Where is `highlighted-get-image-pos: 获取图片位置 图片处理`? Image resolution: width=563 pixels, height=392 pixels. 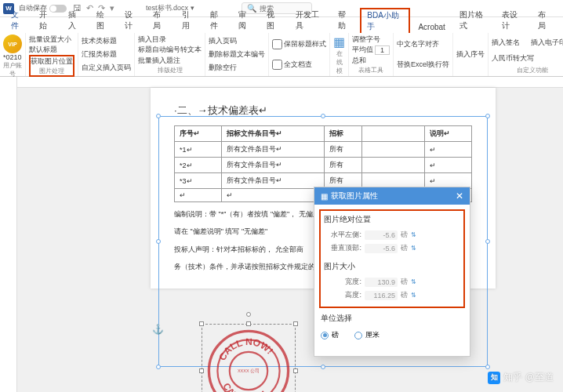
highlighted-get-image-pos: 获取图片位置 图片处理 is located at coordinates (52, 66).